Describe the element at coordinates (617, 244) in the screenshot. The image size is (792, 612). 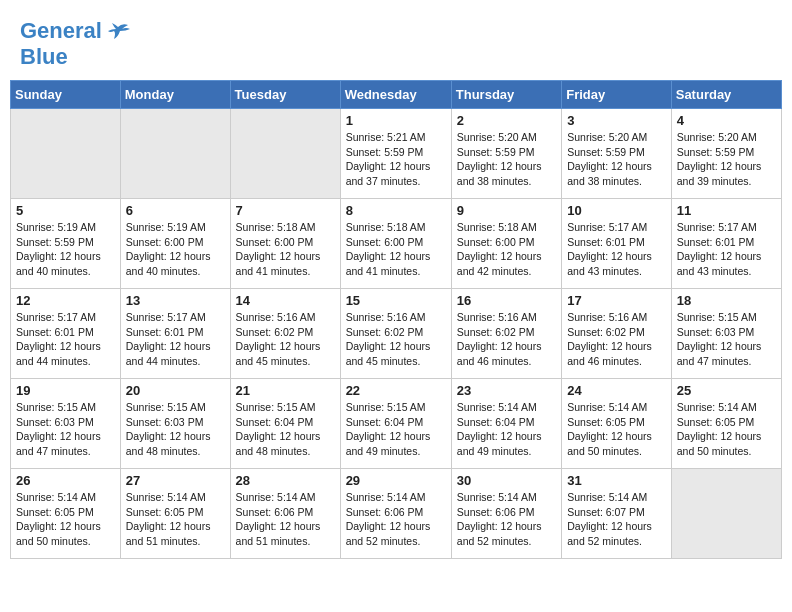
I see `calendar-cell: 10Sunrise: 5:17 AM Sunset: 6:01 PM Dayli…` at that location.